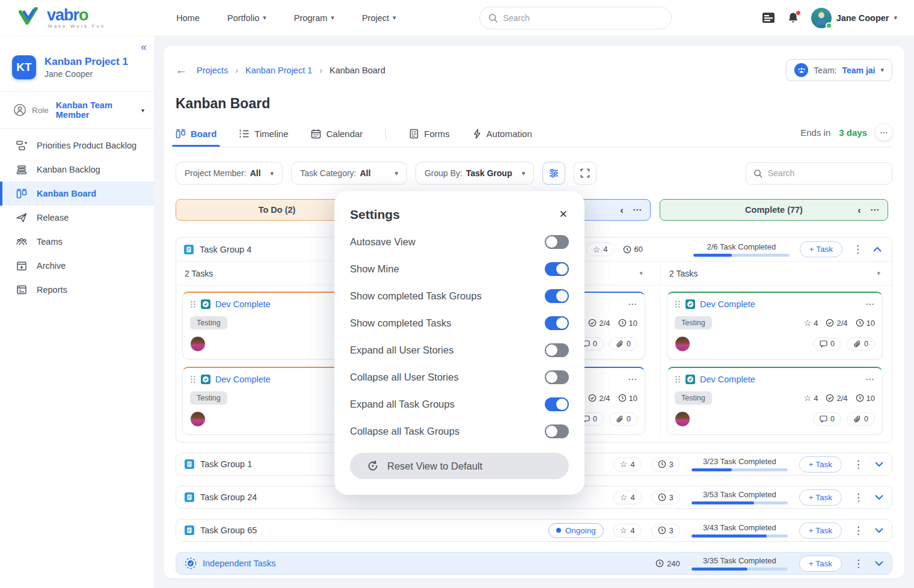 The image size is (914, 588). What do you see at coordinates (349, 173) in the screenshot?
I see `task-category-filter: Task Category: All ▾` at bounding box center [349, 173].